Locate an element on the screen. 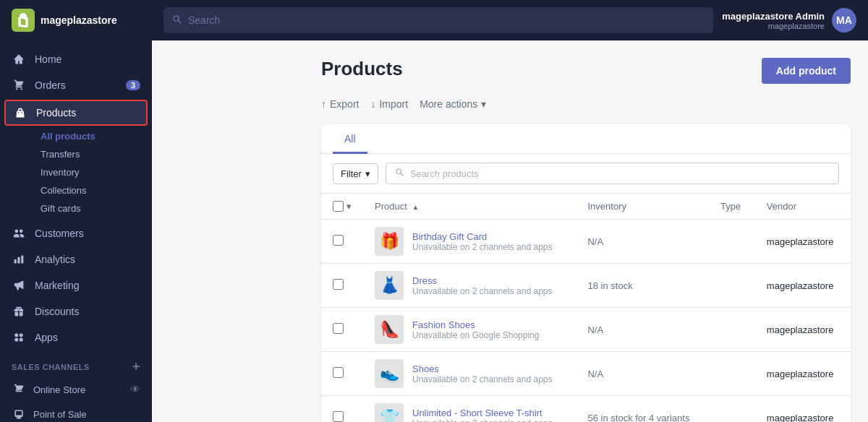  product-name-link: Birthday Gift Card is located at coordinates (450, 237).